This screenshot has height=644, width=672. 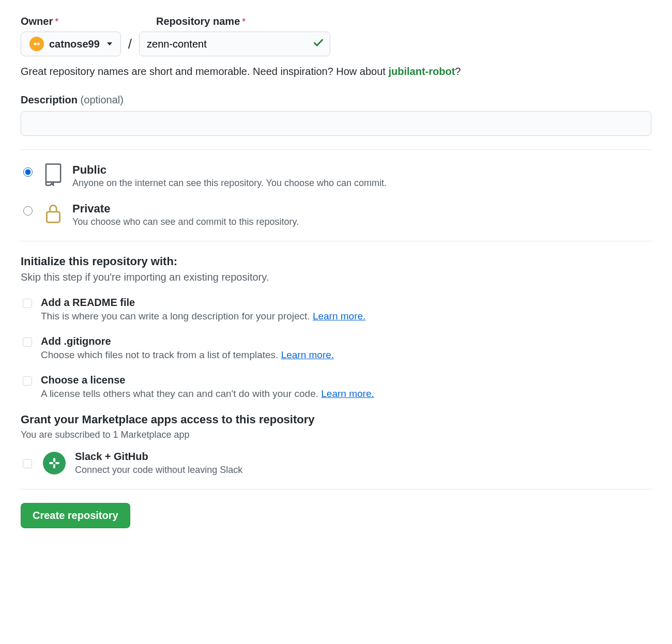 I want to click on visibility-private-sub: You choose who can see and commit to thi…, so click(x=186, y=222).